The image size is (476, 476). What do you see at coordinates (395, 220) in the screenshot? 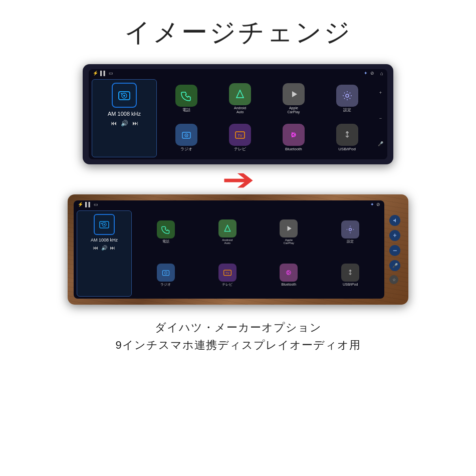
I see `side-btn-vol` at bounding box center [395, 220].